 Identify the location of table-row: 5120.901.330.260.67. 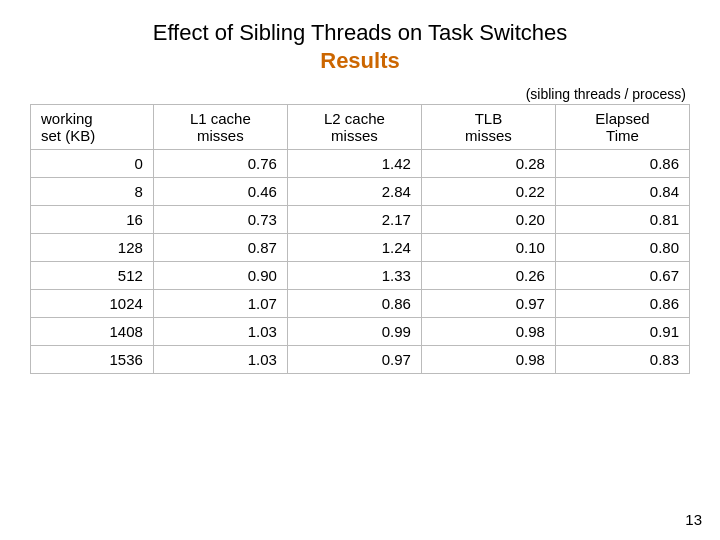
(360, 276).